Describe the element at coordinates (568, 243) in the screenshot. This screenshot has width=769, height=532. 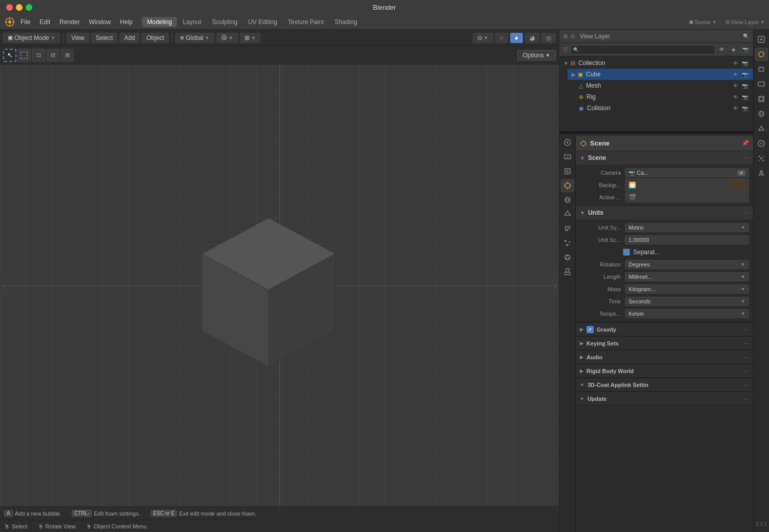
I see `tab-particles` at that location.